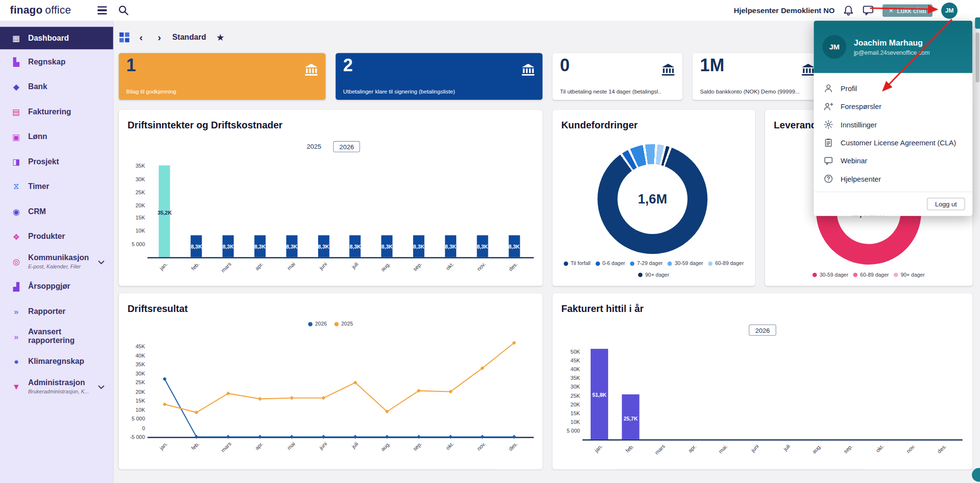  Describe the element at coordinates (568, 360) in the screenshot. I see `y-axis-tick: 45K` at that location.